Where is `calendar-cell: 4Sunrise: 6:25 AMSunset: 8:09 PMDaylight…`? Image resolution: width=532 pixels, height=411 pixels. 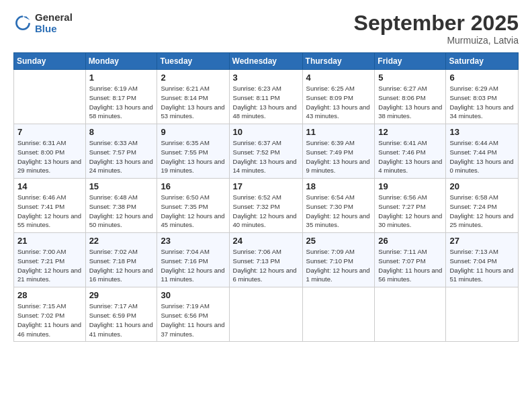 calendar-cell: 4Sunrise: 6:25 AMSunset: 8:09 PMDaylight… is located at coordinates (339, 97).